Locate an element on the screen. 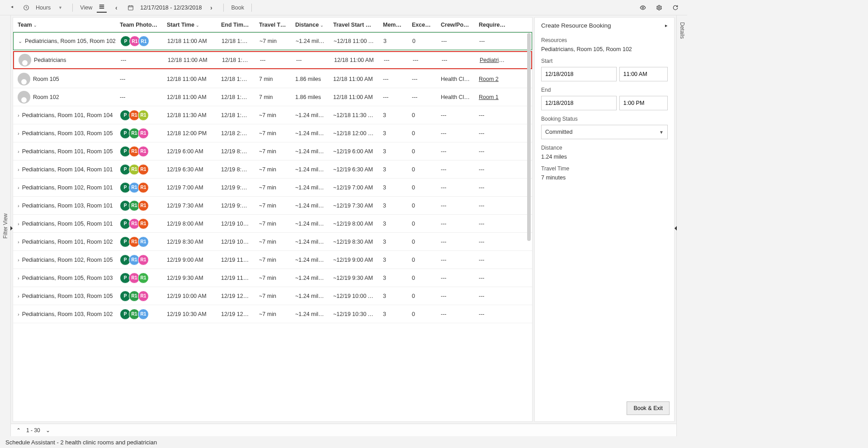 This screenshot has height=448, width=868. scrollbar is located at coordinates (529, 226).